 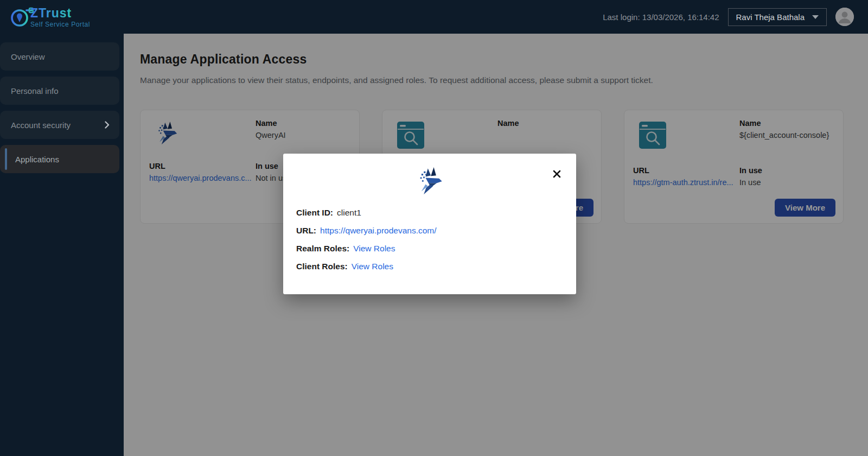 I want to click on avatar, so click(x=845, y=17).